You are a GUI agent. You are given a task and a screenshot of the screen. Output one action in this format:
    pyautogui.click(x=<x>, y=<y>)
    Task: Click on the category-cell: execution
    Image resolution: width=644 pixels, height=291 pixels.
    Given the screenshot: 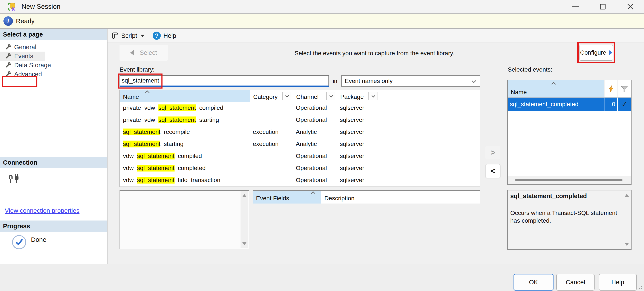 What is the action you would take?
    pyautogui.click(x=272, y=144)
    